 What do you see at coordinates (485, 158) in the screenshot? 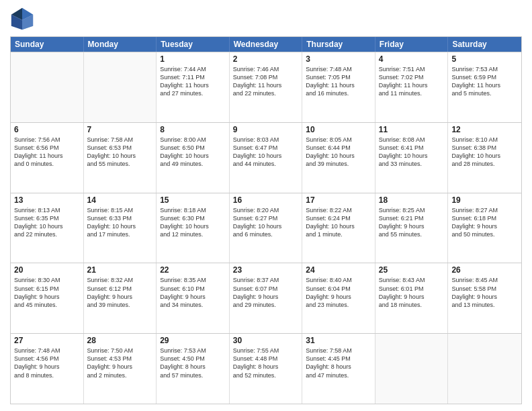
I see `calendar-cell: 12Sunrise: 8:10 AM Sunset: 6:38 PM Dayli…` at bounding box center [485, 158].